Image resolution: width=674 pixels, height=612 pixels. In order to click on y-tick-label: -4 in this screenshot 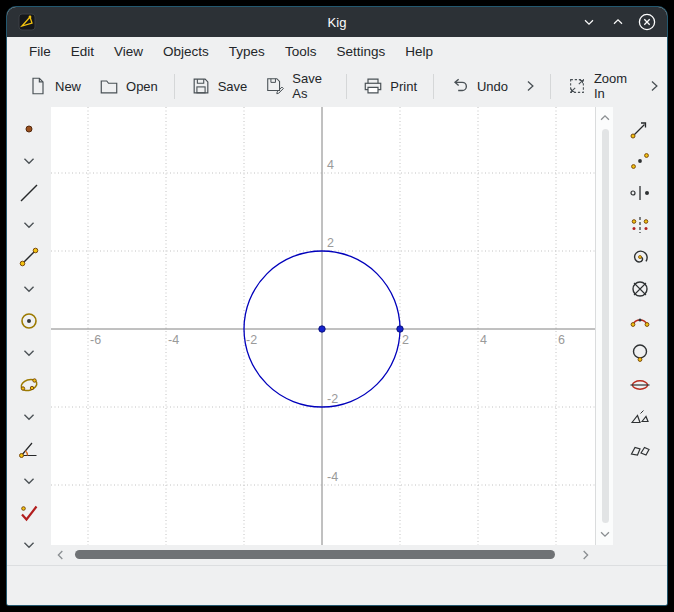, I will do `click(332, 477)`.